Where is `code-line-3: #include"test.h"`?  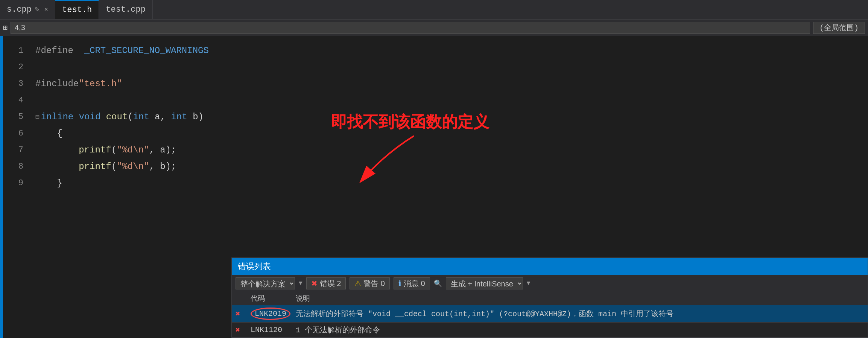
code-line-3: #include"test.h" is located at coordinates (451, 84).